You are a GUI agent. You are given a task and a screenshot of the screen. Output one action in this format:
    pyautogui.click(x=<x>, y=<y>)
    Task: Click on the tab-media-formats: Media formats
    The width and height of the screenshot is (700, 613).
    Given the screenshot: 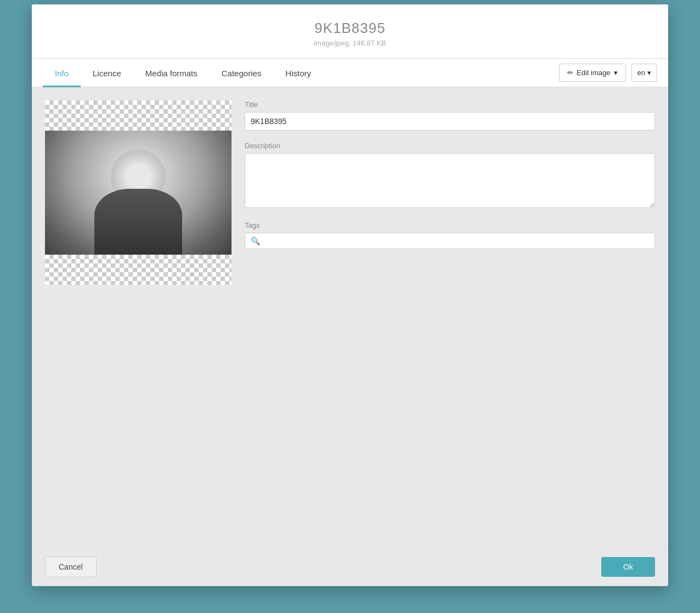 What is the action you would take?
    pyautogui.click(x=171, y=73)
    